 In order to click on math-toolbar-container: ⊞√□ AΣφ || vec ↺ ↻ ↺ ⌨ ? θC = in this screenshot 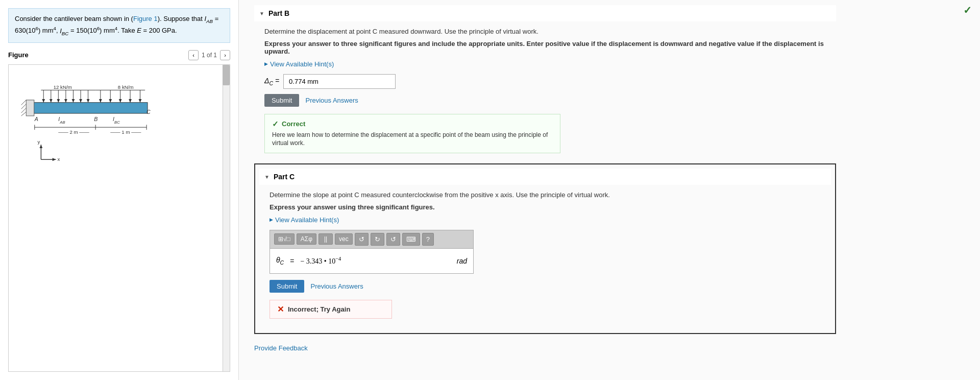, I will do `click(372, 252)`.